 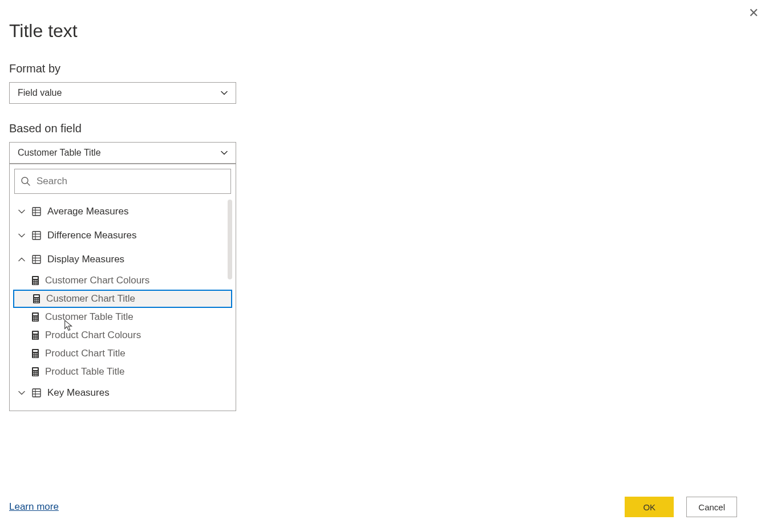 I want to click on ok-button: OK, so click(x=649, y=507).